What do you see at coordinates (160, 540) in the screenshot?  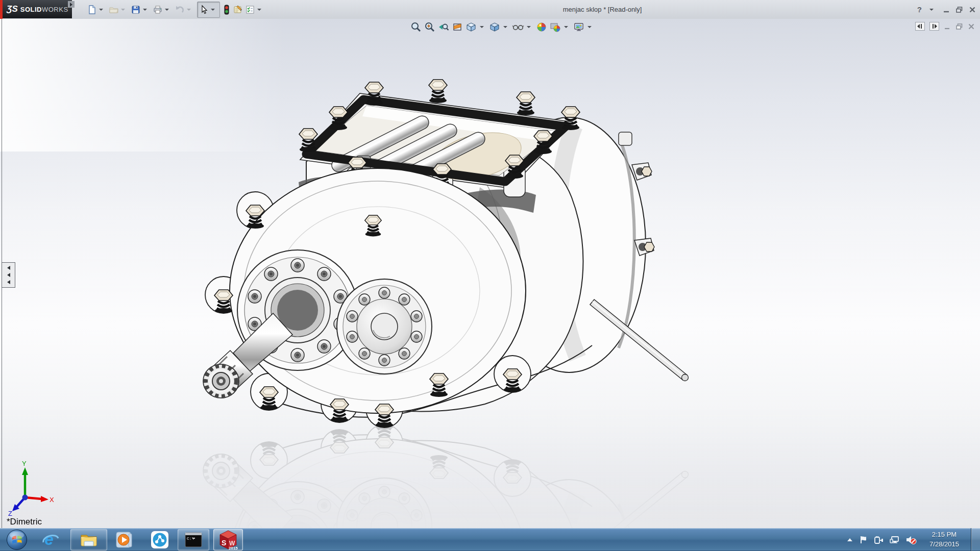 I see `share-app-button` at bounding box center [160, 540].